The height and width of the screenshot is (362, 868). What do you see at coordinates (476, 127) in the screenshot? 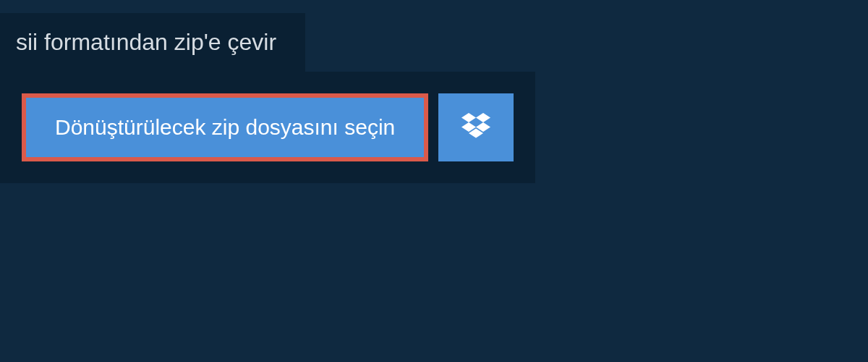
I see `dropbox-button` at bounding box center [476, 127].